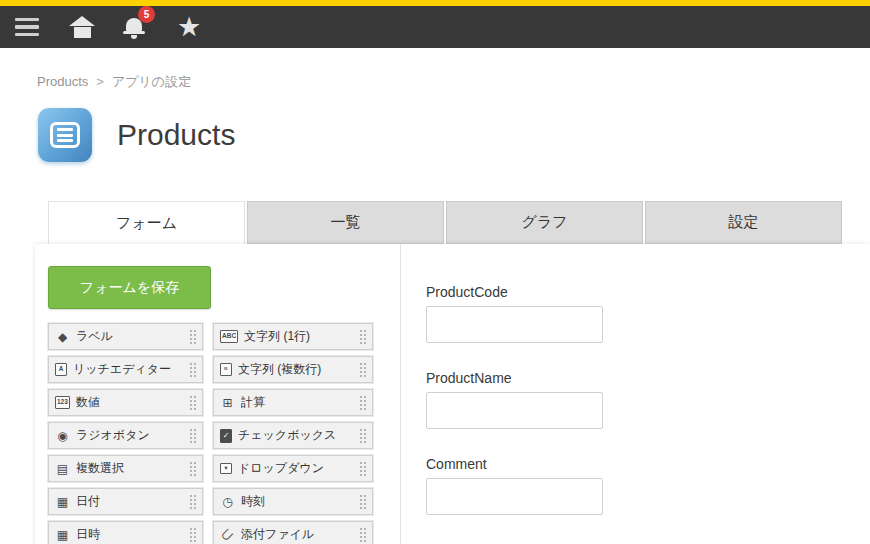  Describe the element at coordinates (130, 288) in the screenshot. I see `save-form-button: フォームを保存` at that location.